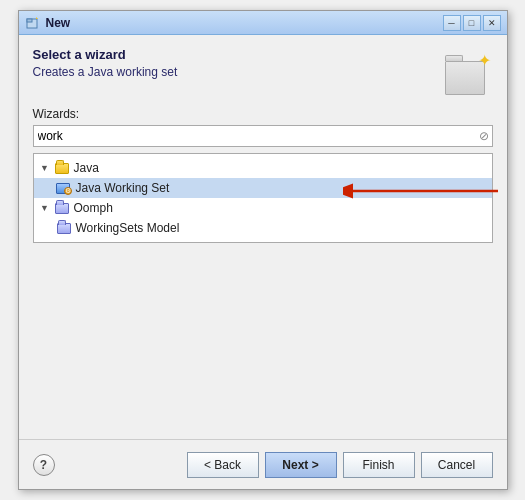 The height and width of the screenshot is (500, 525). I want to click on wizard-subtitle: Creates a Java working set, so click(234, 72).